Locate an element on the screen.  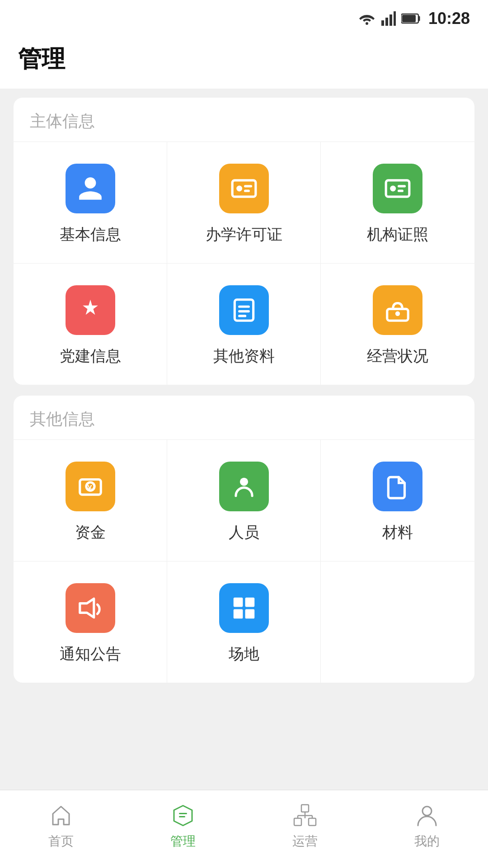
nav-mine: 我的 is located at coordinates (427, 826).